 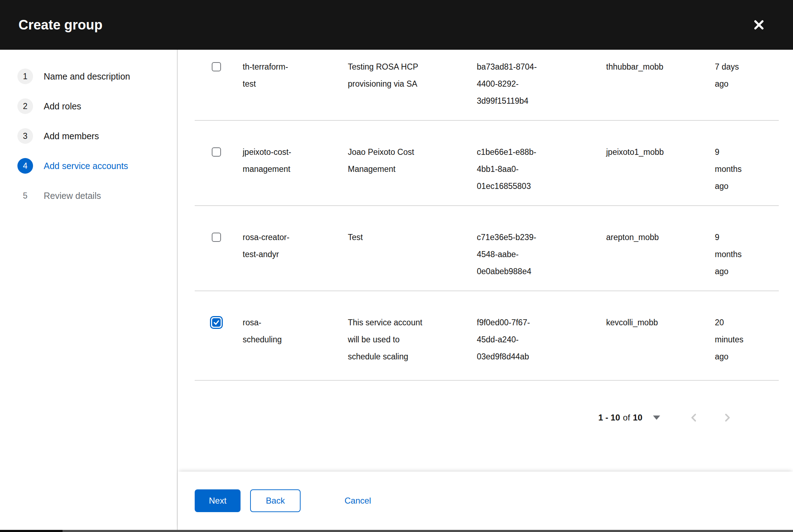 What do you see at coordinates (609, 418) in the screenshot?
I see `pagination-range: 1 - 10` at bounding box center [609, 418].